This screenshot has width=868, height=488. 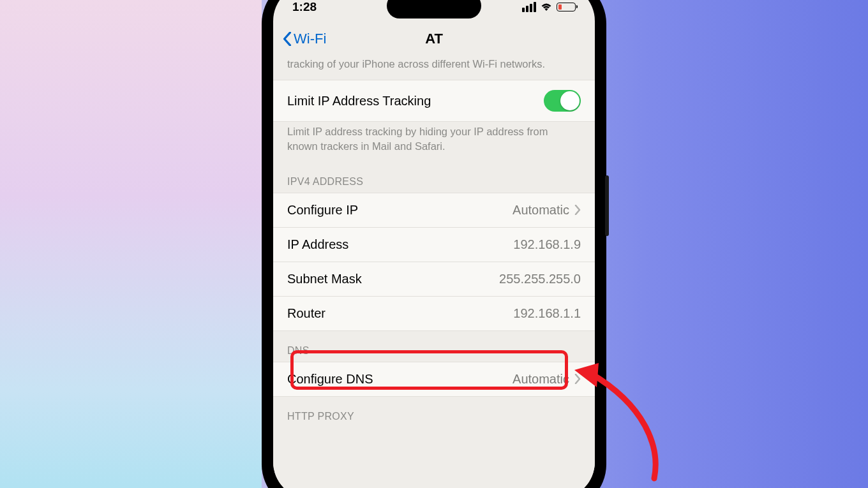 I want to click on limit-ip-label: Limit IP Address Tracking, so click(x=359, y=101).